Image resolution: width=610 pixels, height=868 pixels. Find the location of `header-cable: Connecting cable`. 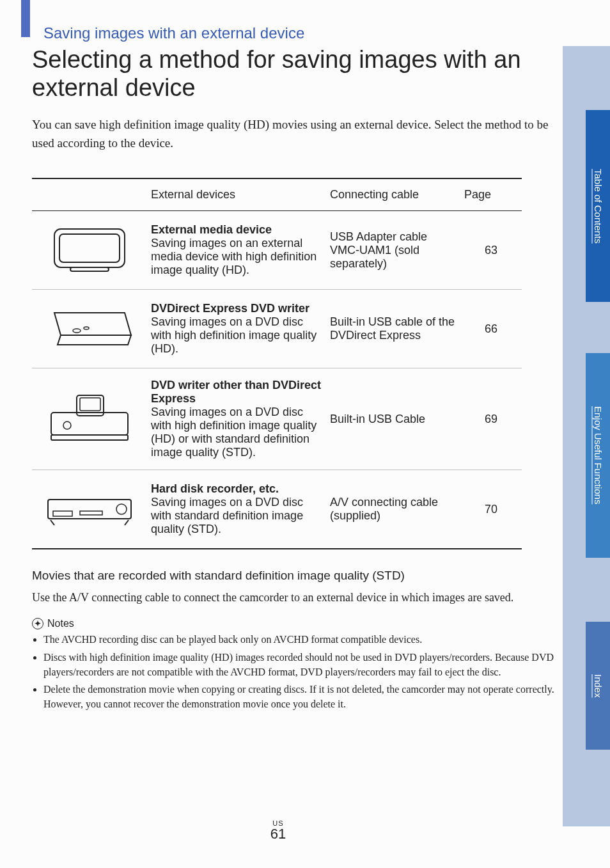

header-cable: Connecting cable is located at coordinates (393, 194).